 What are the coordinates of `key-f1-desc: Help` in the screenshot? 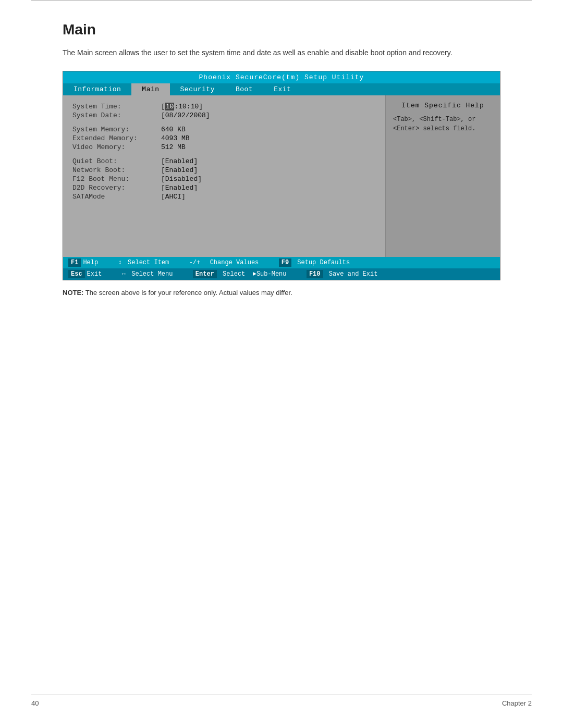 It's located at (94, 263).